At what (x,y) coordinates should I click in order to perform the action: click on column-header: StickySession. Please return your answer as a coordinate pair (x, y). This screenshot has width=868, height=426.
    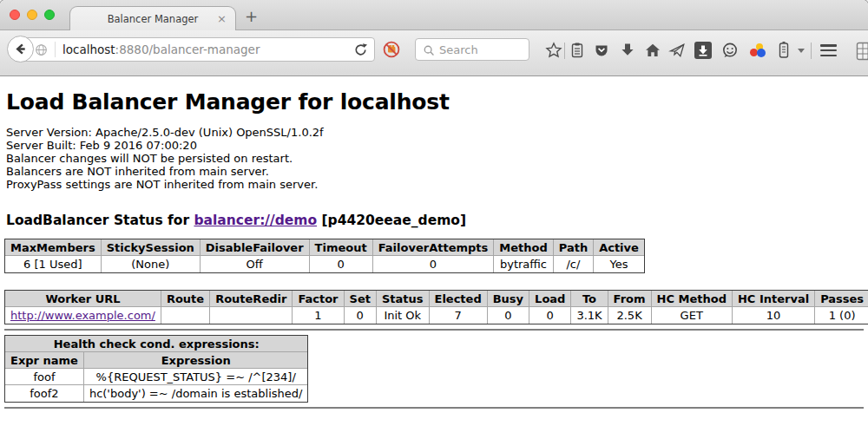
    Looking at the image, I should click on (151, 248).